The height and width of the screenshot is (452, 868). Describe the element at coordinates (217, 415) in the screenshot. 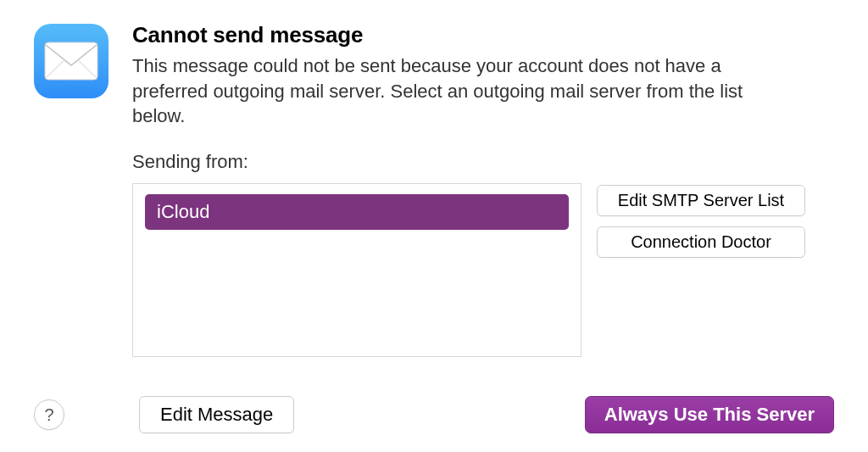

I see `edit-message-button: Edit Message` at that location.